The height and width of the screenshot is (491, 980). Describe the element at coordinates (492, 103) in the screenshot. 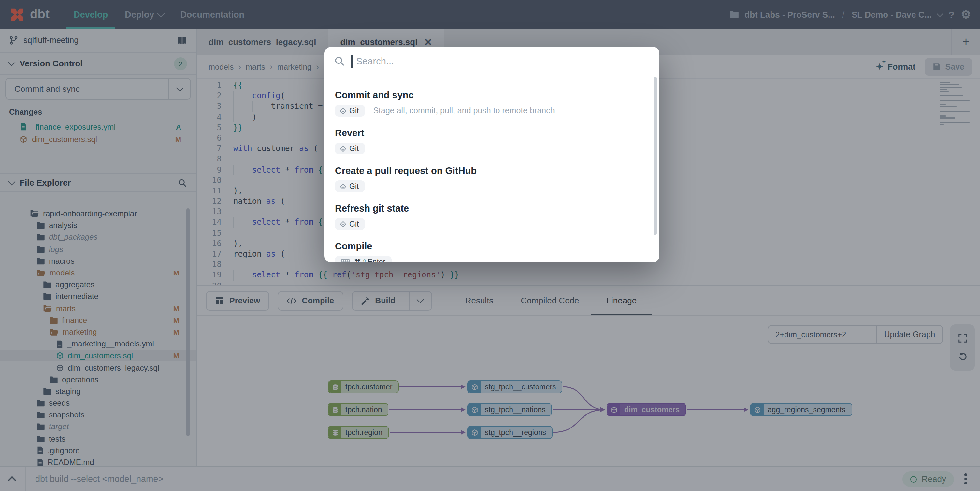

I see `command-item: Commit and syncGitStage all, commit, pul…` at that location.